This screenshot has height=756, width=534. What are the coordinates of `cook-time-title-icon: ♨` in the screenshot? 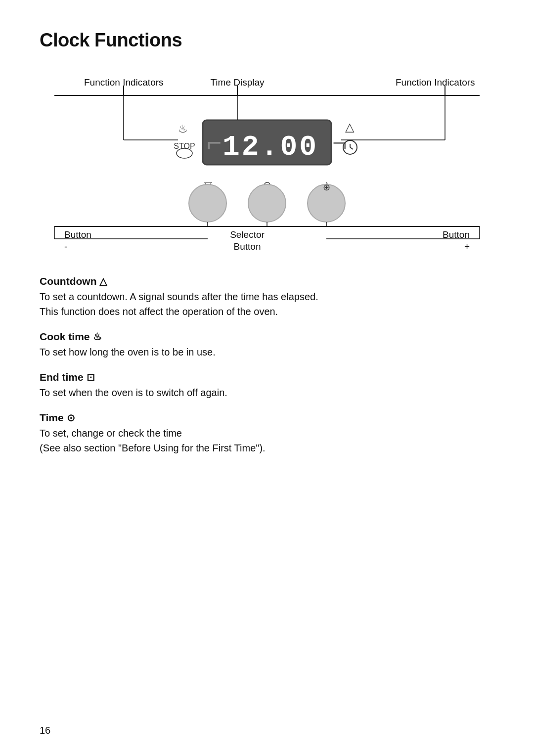 It's located at (97, 337).